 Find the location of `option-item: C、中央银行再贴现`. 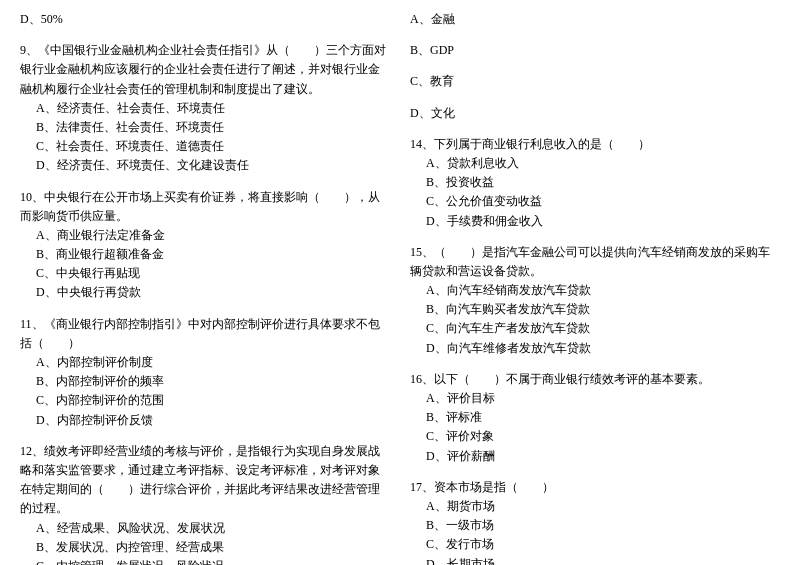

option-item: C、中央银行再贴现 is located at coordinates (205, 274).